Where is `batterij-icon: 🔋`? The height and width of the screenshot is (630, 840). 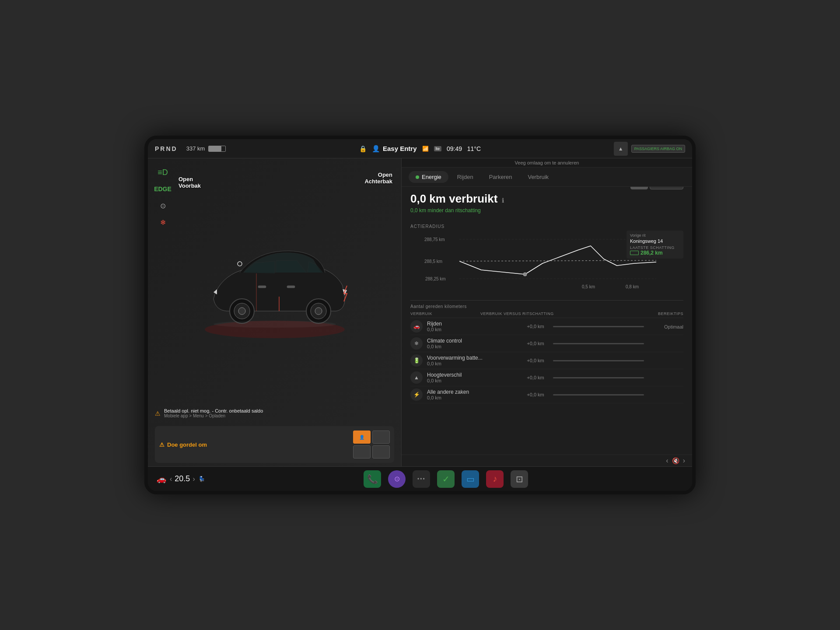
batterij-icon: 🔋 is located at coordinates (416, 360).